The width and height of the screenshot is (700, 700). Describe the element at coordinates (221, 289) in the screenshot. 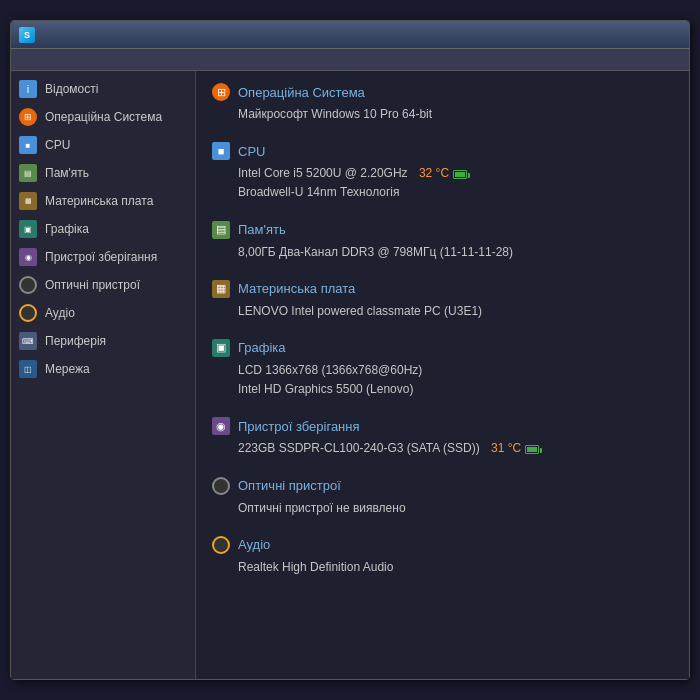

I see `mobo-main-icon: ▦` at that location.